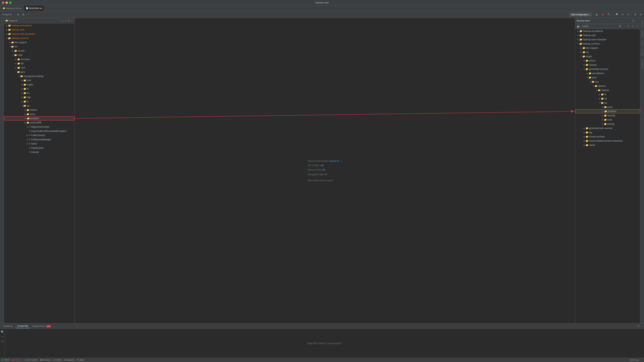  I want to click on remote-node-generated-test-sources: ▶ 📁 generated-test-sources, so click(608, 128).